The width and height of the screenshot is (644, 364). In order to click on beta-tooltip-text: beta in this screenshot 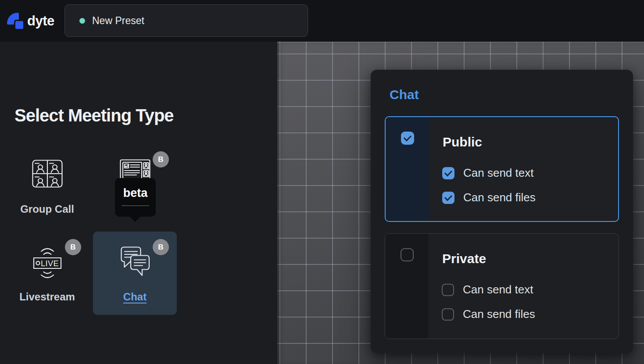, I will do `click(135, 193)`.